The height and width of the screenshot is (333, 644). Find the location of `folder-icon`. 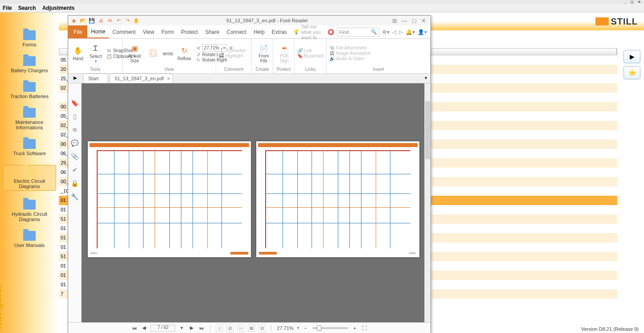

folder-icon is located at coordinates (29, 205).